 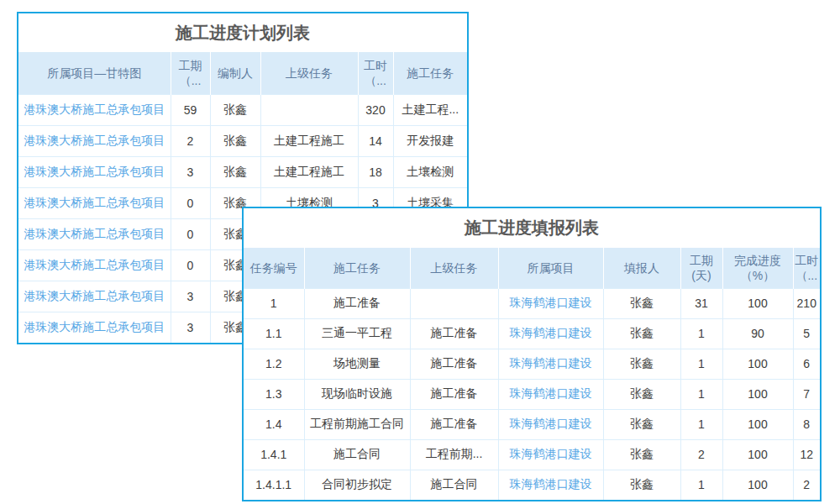 What do you see at coordinates (375, 171) in the screenshot?
I see `cell-hours: 18` at bounding box center [375, 171].